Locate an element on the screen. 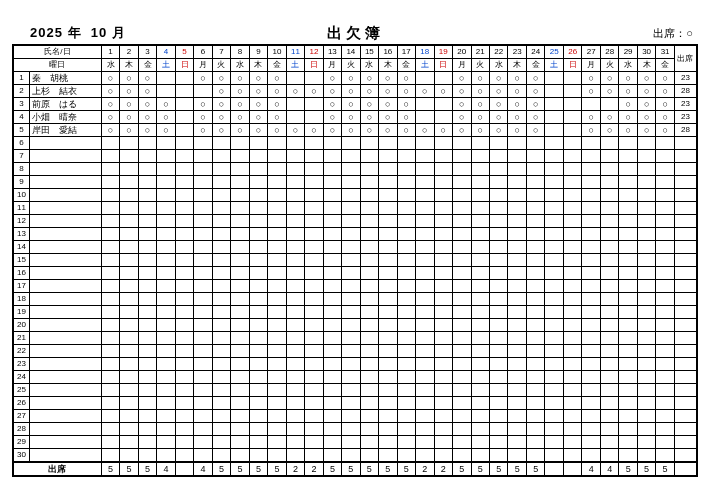 The width and height of the screenshot is (711, 504). weekday-header-cell: 金 is located at coordinates (277, 66).